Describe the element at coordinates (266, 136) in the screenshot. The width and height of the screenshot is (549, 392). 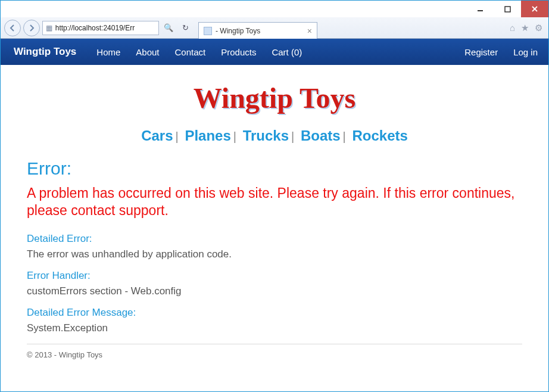
I see `cat-trucks: Trucks` at that location.